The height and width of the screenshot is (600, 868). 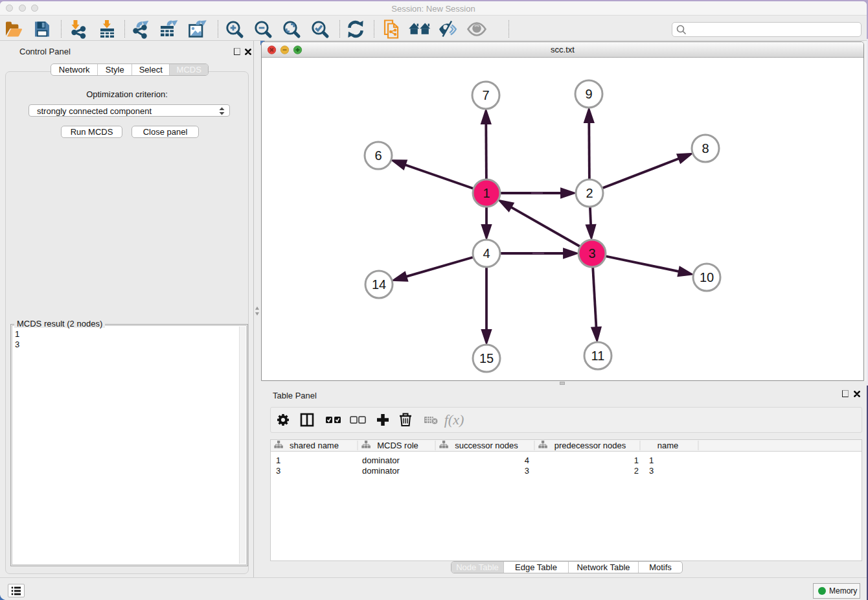 I want to click on svg-text: 14, so click(x=379, y=284).